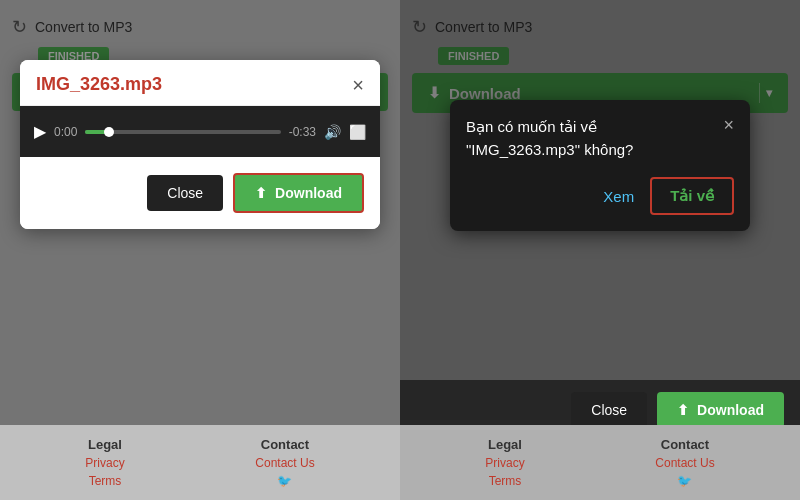 Image resolution: width=800 pixels, height=500 pixels. Describe the element at coordinates (105, 444) in the screenshot. I see `legal-heading: Legal` at that location.